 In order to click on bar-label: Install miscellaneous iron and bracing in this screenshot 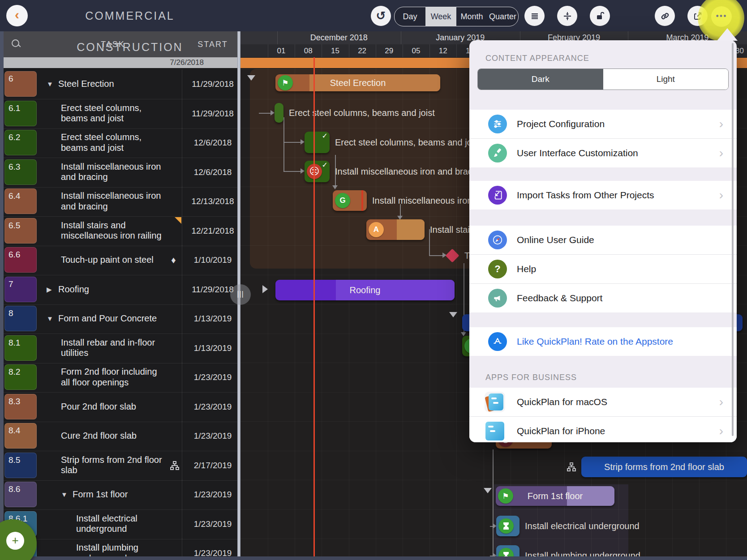, I will do `click(410, 172)`.